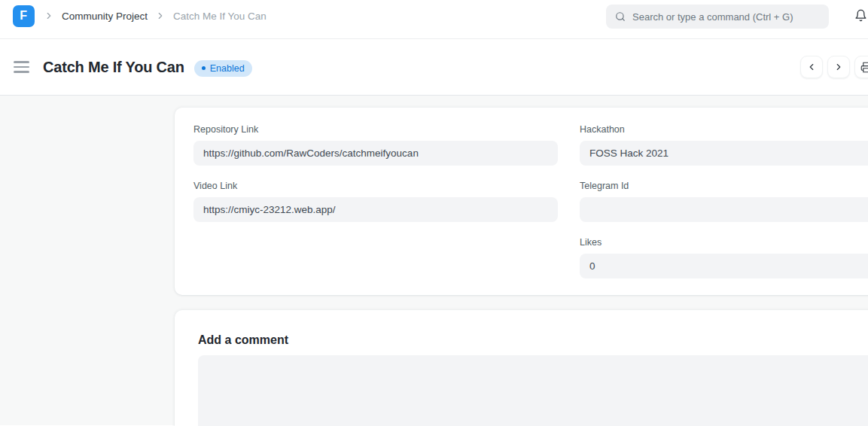  Describe the element at coordinates (376, 129) in the screenshot. I see `field-label: Repository Link` at that location.